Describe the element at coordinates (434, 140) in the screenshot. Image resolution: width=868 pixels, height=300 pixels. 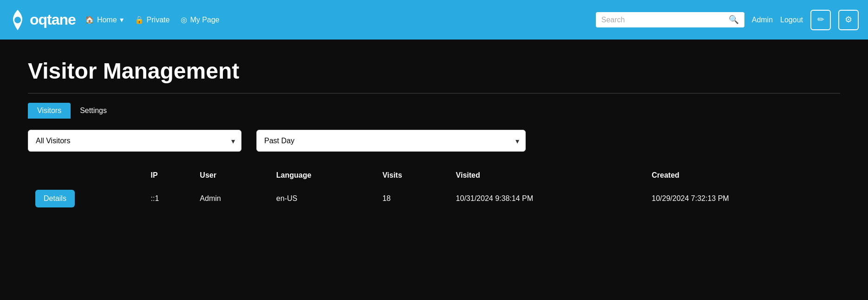
I see `filters-row: All Visitors Authenticated Anonymous Pas…` at that location.